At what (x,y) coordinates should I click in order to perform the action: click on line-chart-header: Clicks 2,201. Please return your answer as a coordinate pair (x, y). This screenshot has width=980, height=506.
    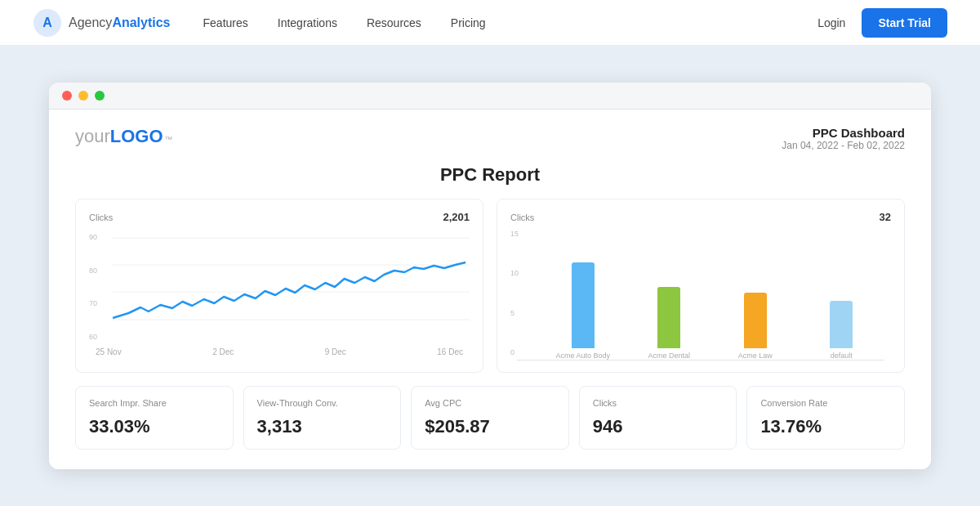
    Looking at the image, I should click on (279, 217).